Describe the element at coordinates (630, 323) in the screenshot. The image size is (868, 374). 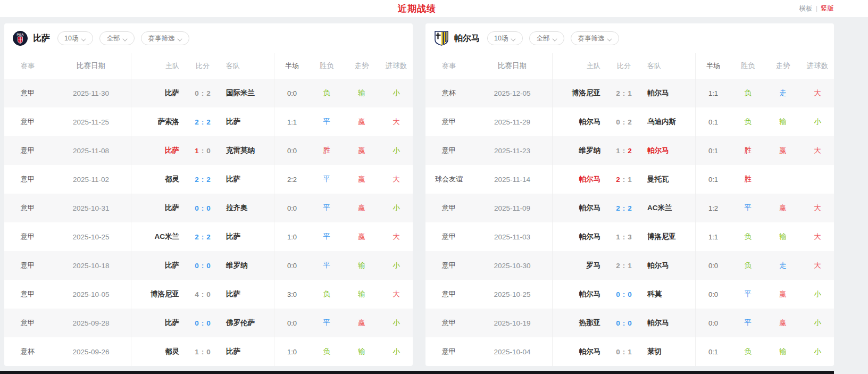
I see `match-row: 意甲 2025-10-19 热那亚 0:0 帕尔马 0:0 平 赢 小` at that location.